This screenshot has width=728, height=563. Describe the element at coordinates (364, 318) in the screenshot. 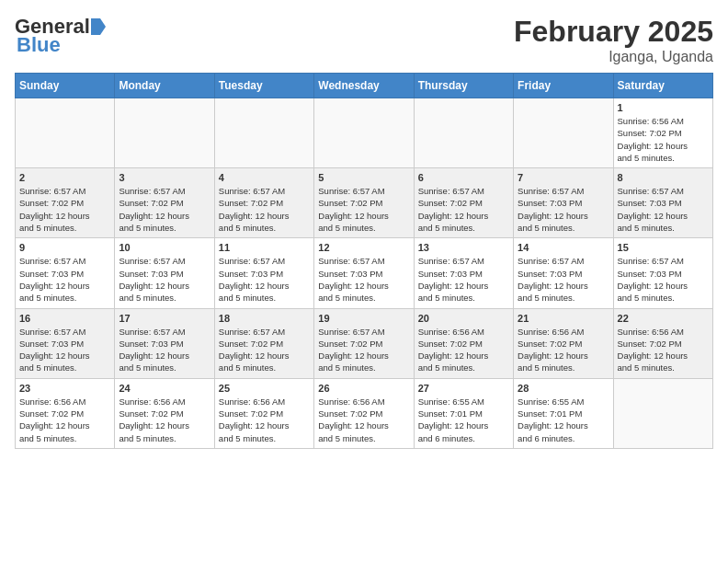

I see `day-number: 19` at that location.